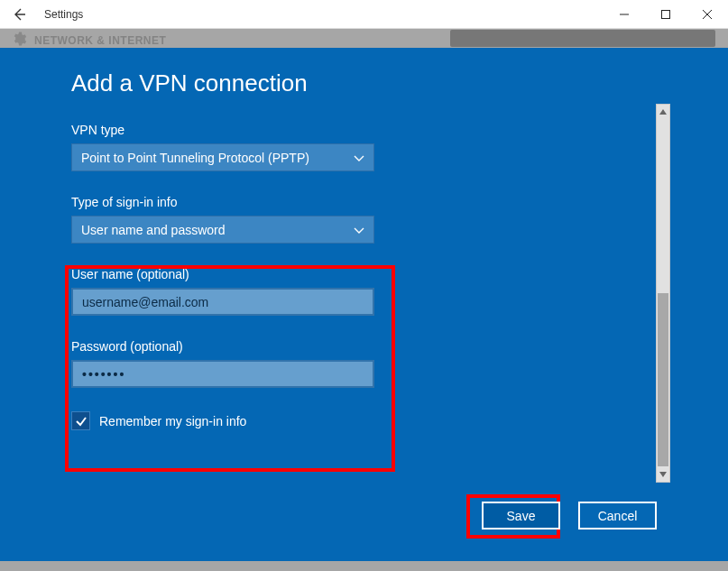 This screenshot has height=571, width=728. Describe the element at coordinates (223, 301) in the screenshot. I see `username-input: username@email.com` at that location.